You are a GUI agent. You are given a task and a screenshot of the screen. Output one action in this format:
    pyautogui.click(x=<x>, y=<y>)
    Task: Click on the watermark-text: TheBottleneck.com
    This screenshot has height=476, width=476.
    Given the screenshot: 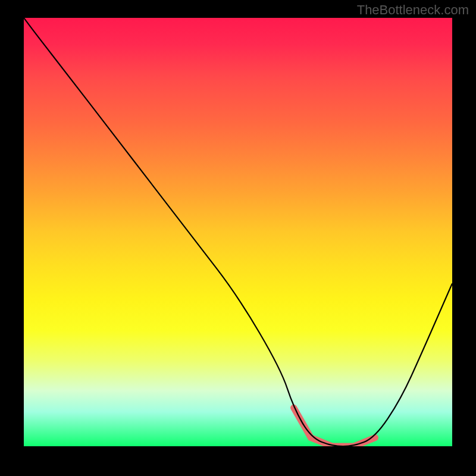 What is the action you would take?
    pyautogui.click(x=413, y=10)
    